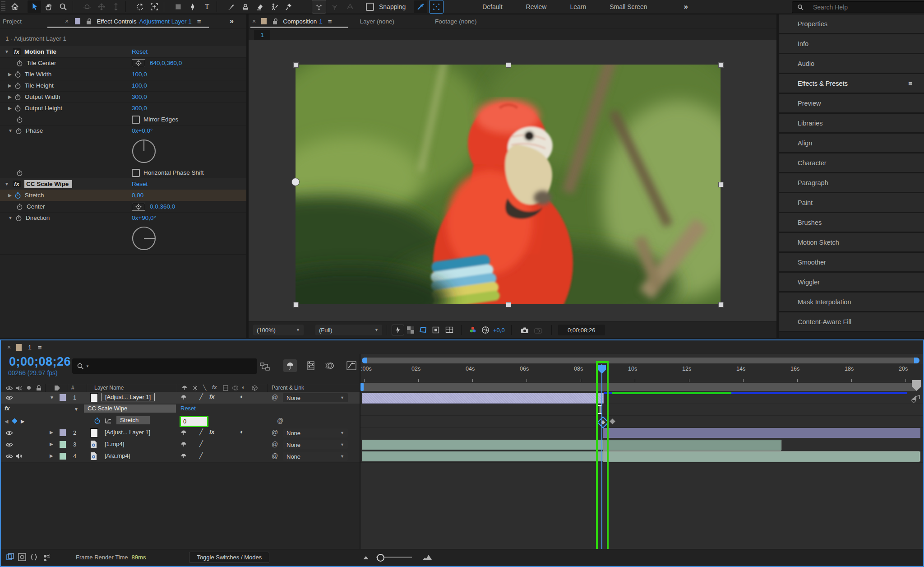  Describe the element at coordinates (128, 397) in the screenshot. I see `layer-name-selected: [Adjust... Layer 1]` at that location.